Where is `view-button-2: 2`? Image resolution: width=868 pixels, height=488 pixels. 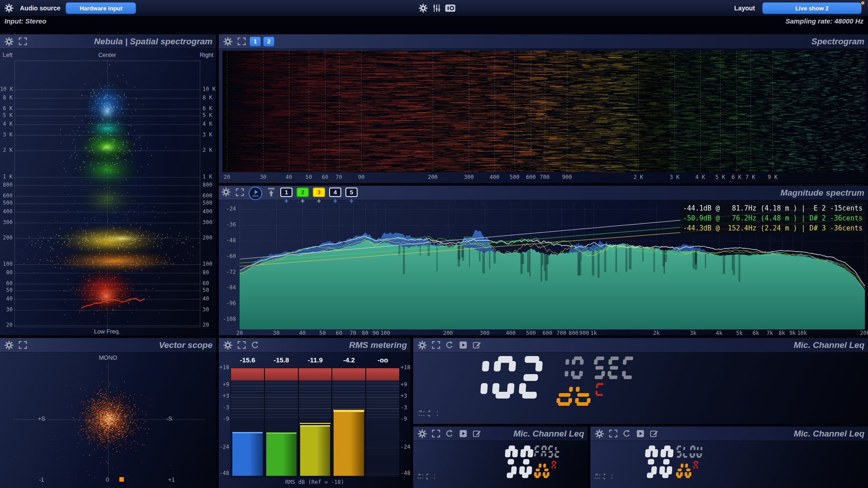
view-button-2: 2 is located at coordinates (269, 42).